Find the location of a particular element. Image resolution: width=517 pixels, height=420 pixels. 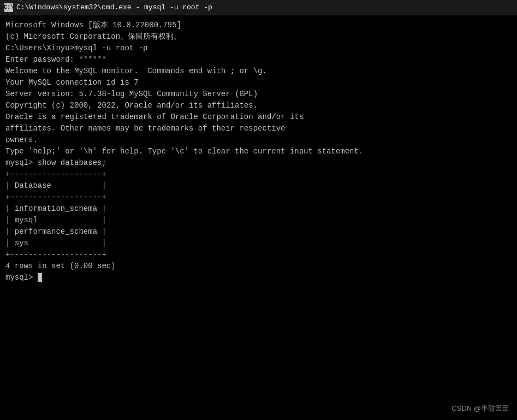

cursor is located at coordinates (40, 277).